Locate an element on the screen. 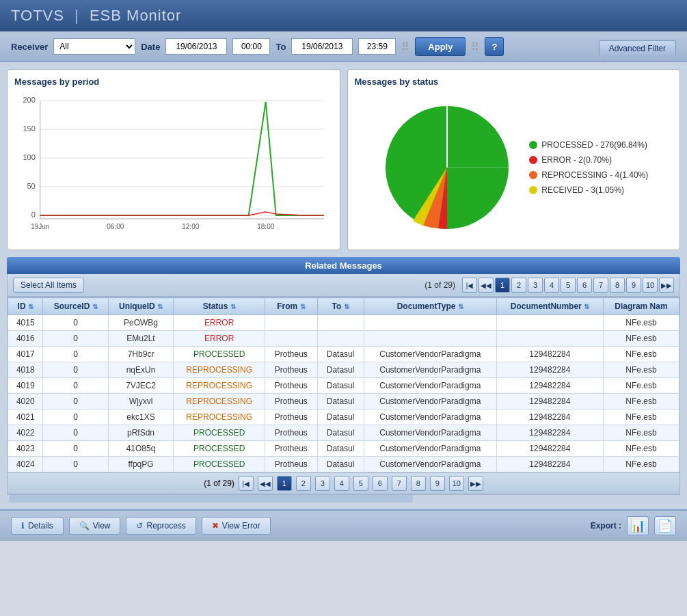 The height and width of the screenshot is (616, 687). svg-text: 50 is located at coordinates (31, 186).